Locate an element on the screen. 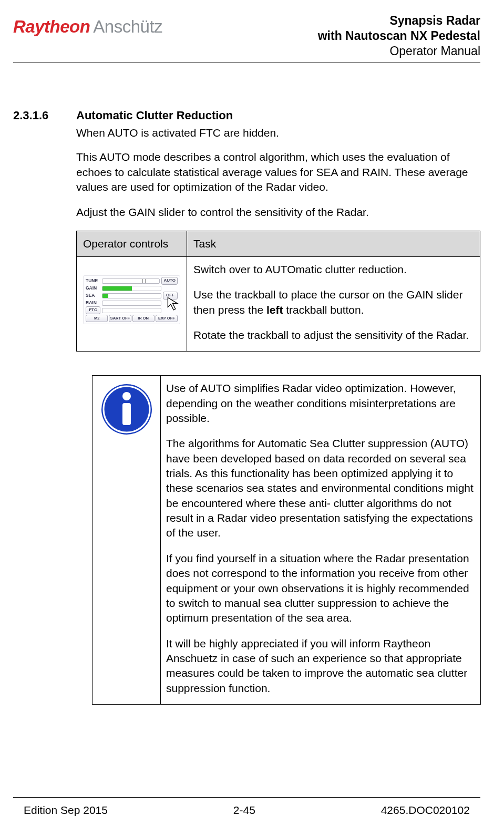 This screenshot has width=504, height=836. header-rule is located at coordinates (247, 63).